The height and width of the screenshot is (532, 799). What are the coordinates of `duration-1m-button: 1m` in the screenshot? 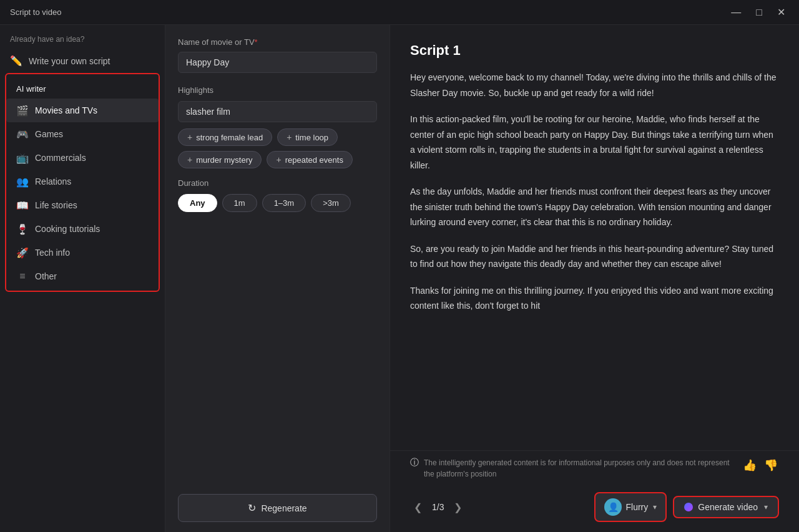 It's located at (240, 203).